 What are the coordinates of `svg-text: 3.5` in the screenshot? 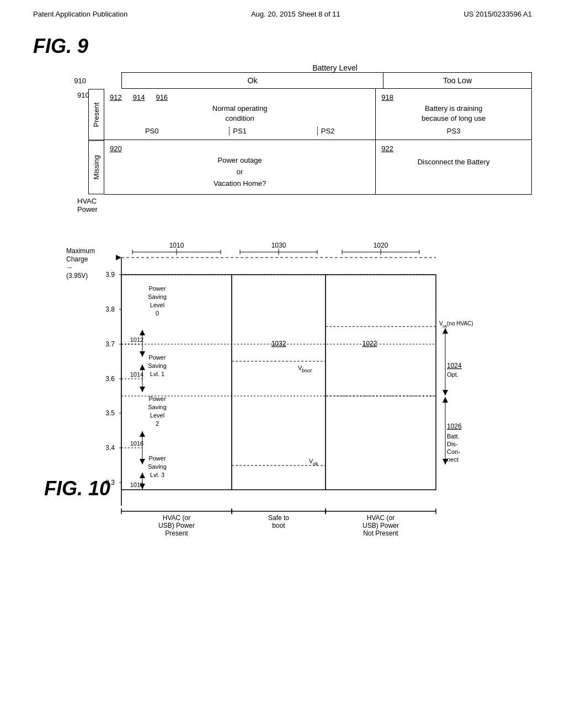 It's located at (110, 413).